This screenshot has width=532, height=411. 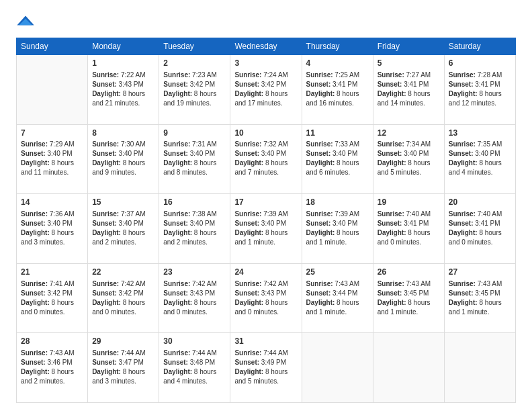 What do you see at coordinates (124, 298) in the screenshot?
I see `calendar-cell: 22Sunrise: 7:42 AMSunset: 3:42 PMDayligh…` at bounding box center [124, 298].